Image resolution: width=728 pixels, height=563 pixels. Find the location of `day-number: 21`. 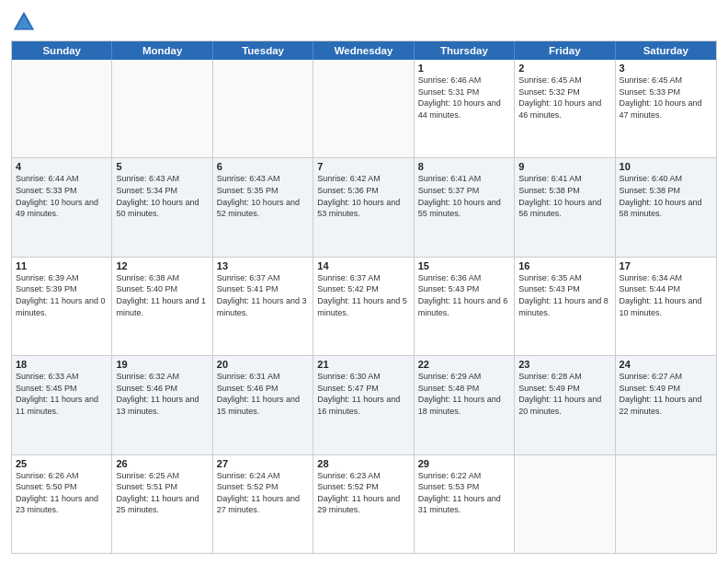

day-number: 21 is located at coordinates (363, 364).